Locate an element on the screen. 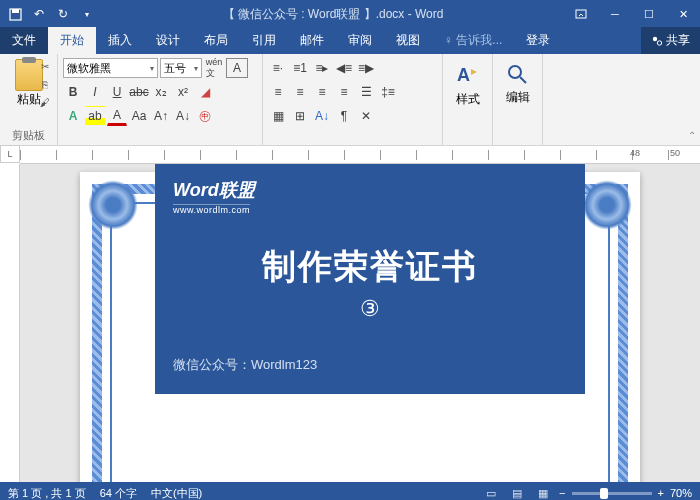 The image size is (700, 500). highlight-icon: ab is located at coordinates (95, 116).